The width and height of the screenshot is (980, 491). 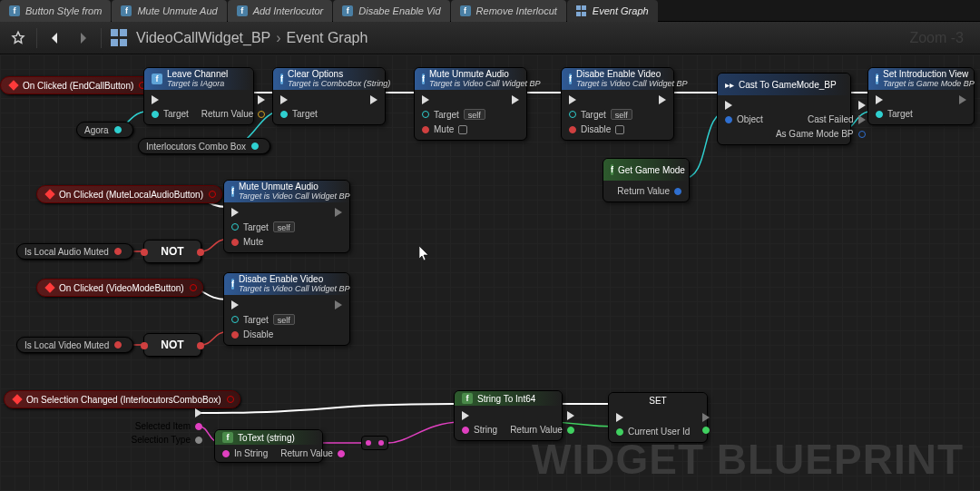 I want to click on node-get-game-mode: fGet Game Mode Return Value, so click(x=646, y=180).